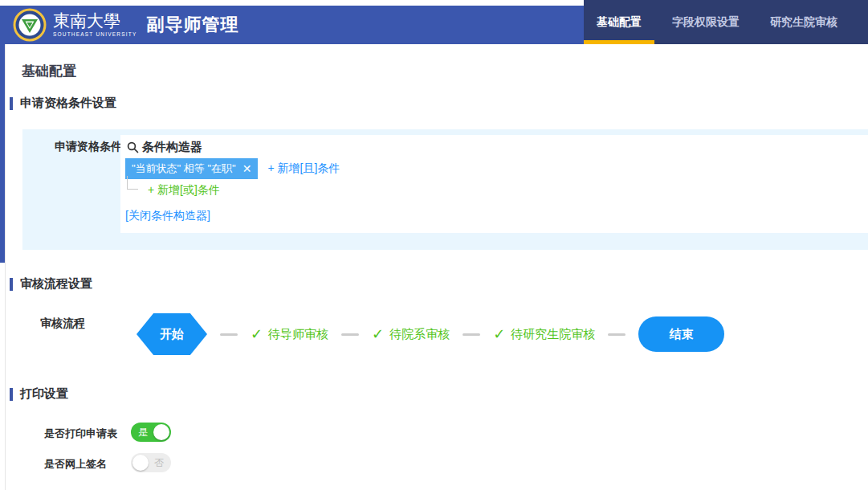 The width and height of the screenshot is (868, 490). I want to click on add-or-condition-link: + 新增[或]条件, so click(184, 190).